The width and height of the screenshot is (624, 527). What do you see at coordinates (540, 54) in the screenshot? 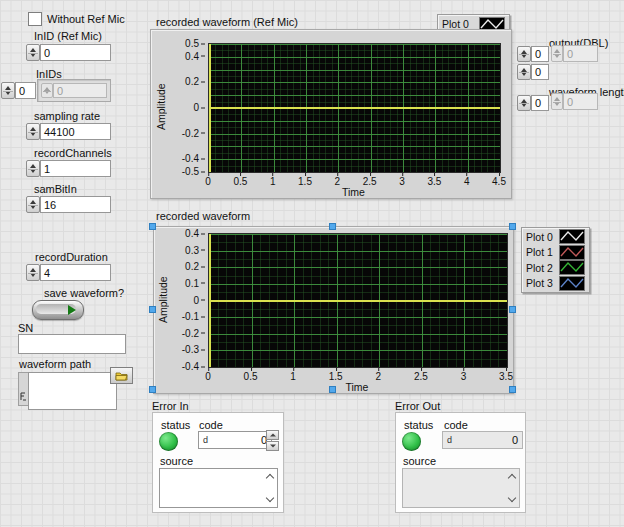
I see `output-dbl-index1-value: 0` at bounding box center [540, 54].